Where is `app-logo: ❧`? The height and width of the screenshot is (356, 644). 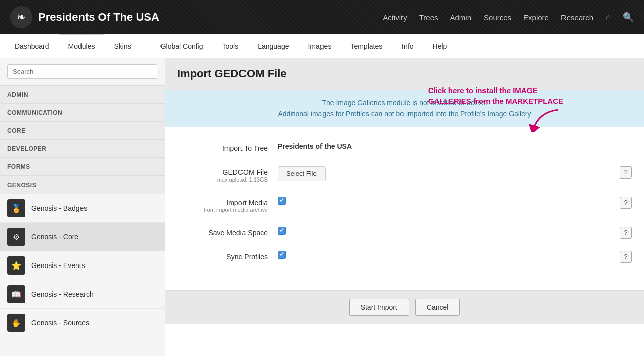 app-logo: ❧ is located at coordinates (21, 17).